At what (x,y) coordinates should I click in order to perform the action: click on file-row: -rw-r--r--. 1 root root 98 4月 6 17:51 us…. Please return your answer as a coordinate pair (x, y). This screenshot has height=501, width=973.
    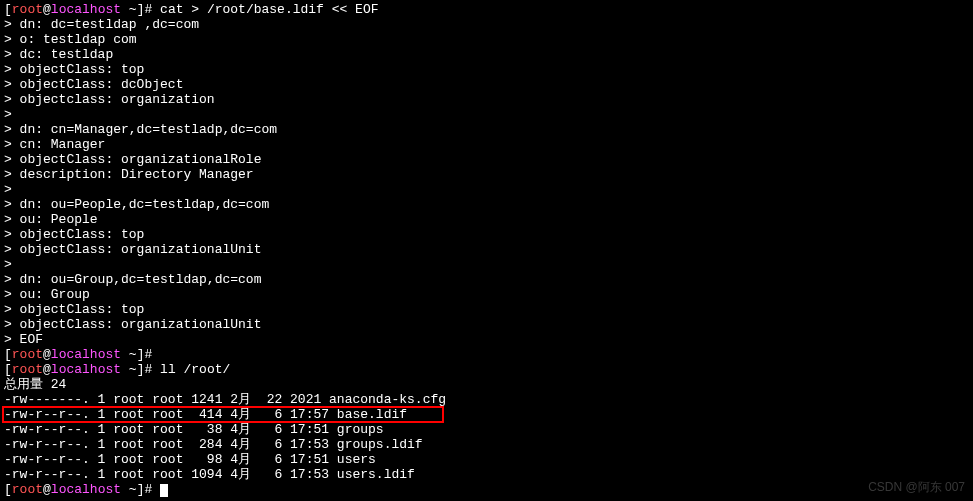
    Looking at the image, I should click on (486, 460).